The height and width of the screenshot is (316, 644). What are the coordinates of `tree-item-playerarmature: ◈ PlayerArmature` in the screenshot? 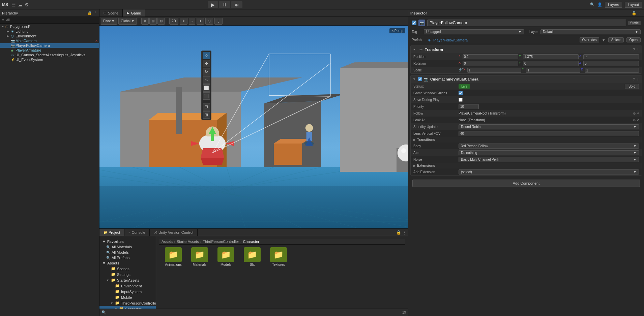 It's located at (50, 50).